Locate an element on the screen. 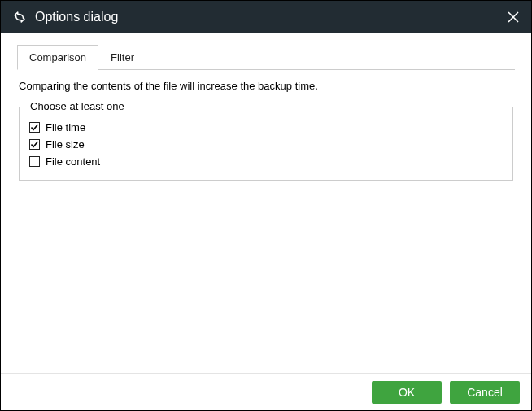 The image size is (532, 411). description-text: Comparing the contents of the file will … is located at coordinates (266, 86).